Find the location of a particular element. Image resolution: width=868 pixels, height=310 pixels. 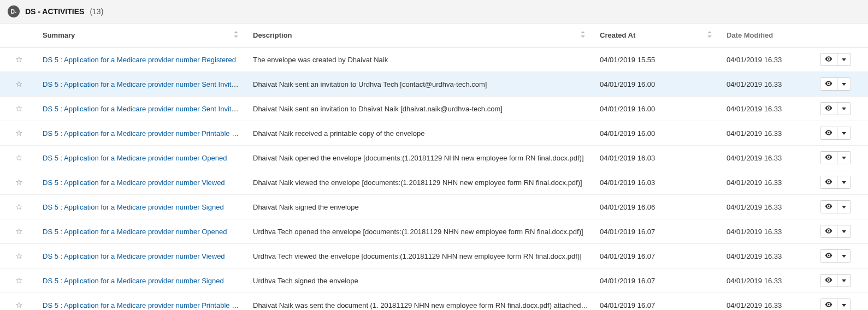

description-cell: Dhaivat Naik received a printable copy o… is located at coordinates (421, 133).